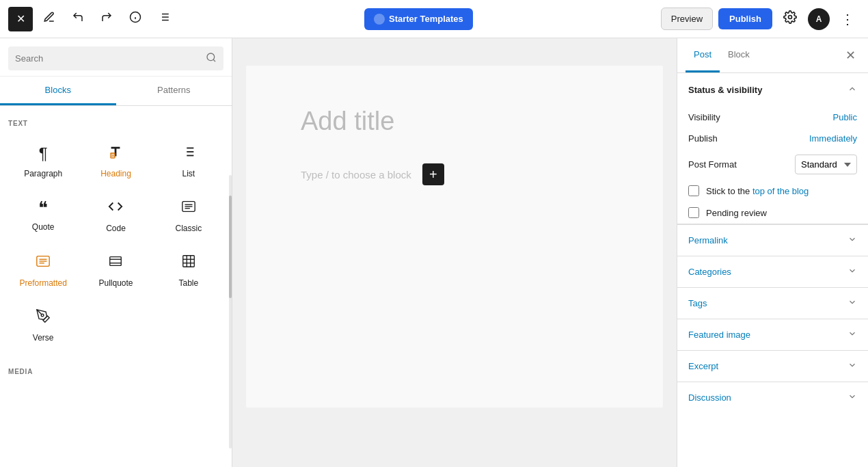 The image size is (868, 467). What do you see at coordinates (739, 55) in the screenshot?
I see `tab-block: Block` at bounding box center [739, 55].